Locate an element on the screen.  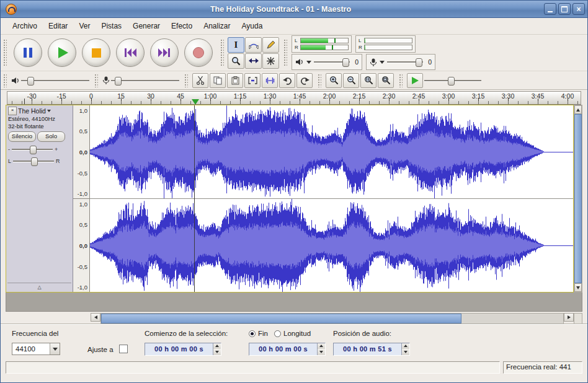
menu-efecto: Efecto is located at coordinates (182, 26).